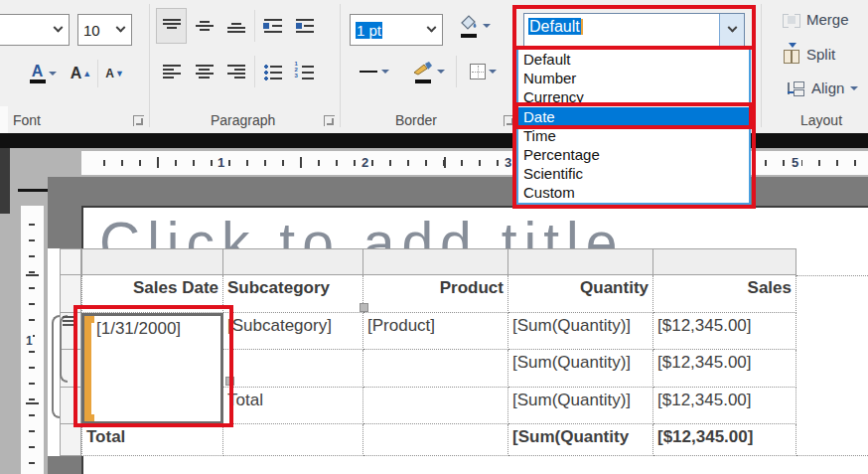 This screenshot has height=474, width=868. What do you see at coordinates (119, 74) in the screenshot?
I see `arrow-down-icon: ▼` at bounding box center [119, 74].